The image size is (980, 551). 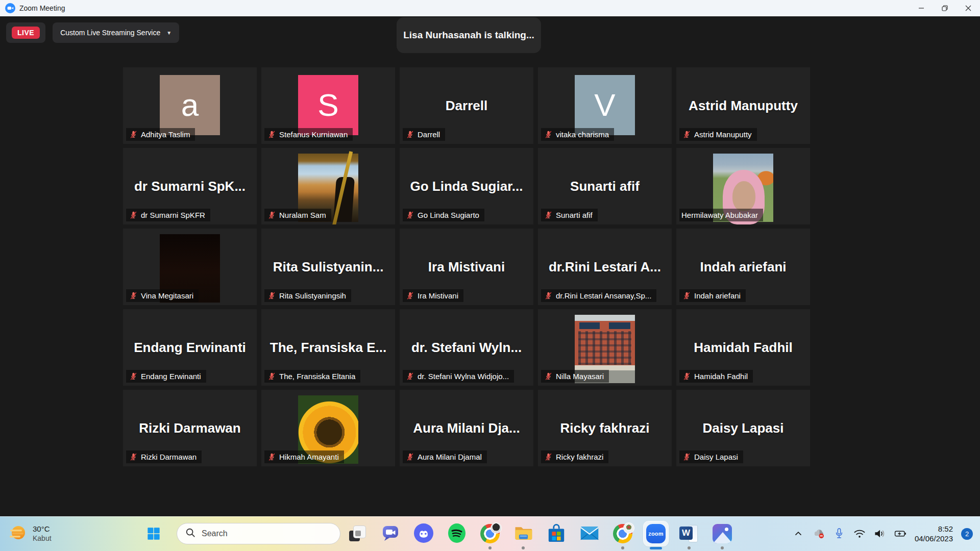 What do you see at coordinates (605, 105) in the screenshot?
I see `letter-avatar: V` at bounding box center [605, 105].